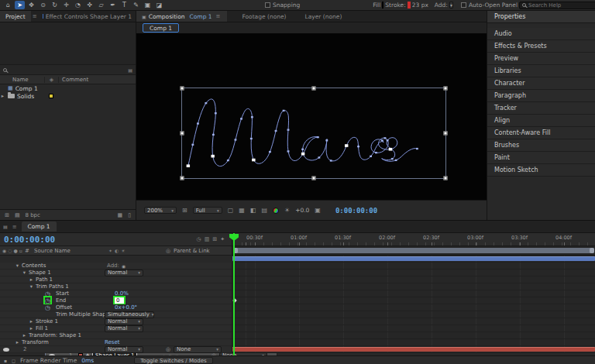 This screenshot has height=364, width=595. I want to click on exposure-icon: ☀, so click(287, 211).